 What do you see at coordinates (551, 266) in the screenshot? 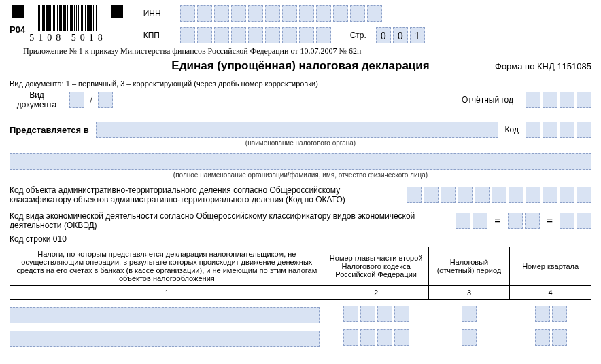
I see `th-quarter: Номер квартала` at bounding box center [551, 266].